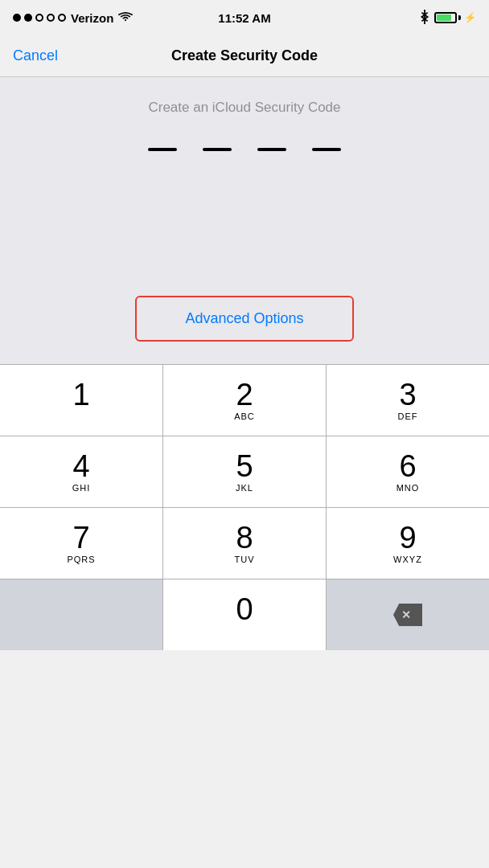 This screenshot has width=489, height=868. What do you see at coordinates (425, 18) in the screenshot?
I see `bluetooth-icon` at bounding box center [425, 18].